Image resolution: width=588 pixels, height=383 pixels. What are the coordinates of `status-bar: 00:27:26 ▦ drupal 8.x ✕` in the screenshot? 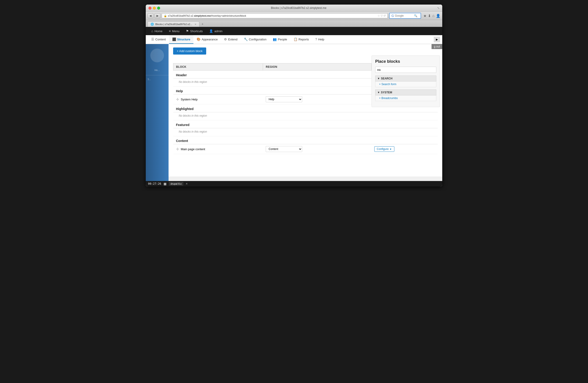 It's located at (294, 184).